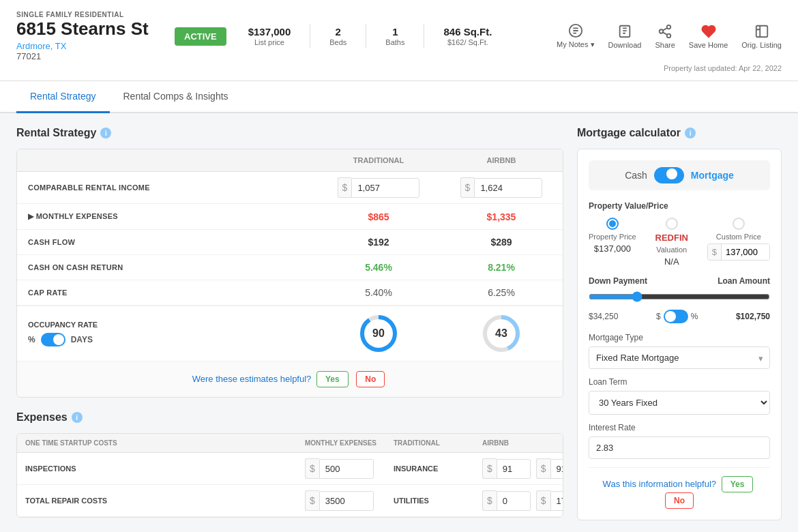  Describe the element at coordinates (312, 469) in the screenshot. I see `dollar-prefix-inspect: $` at that location.